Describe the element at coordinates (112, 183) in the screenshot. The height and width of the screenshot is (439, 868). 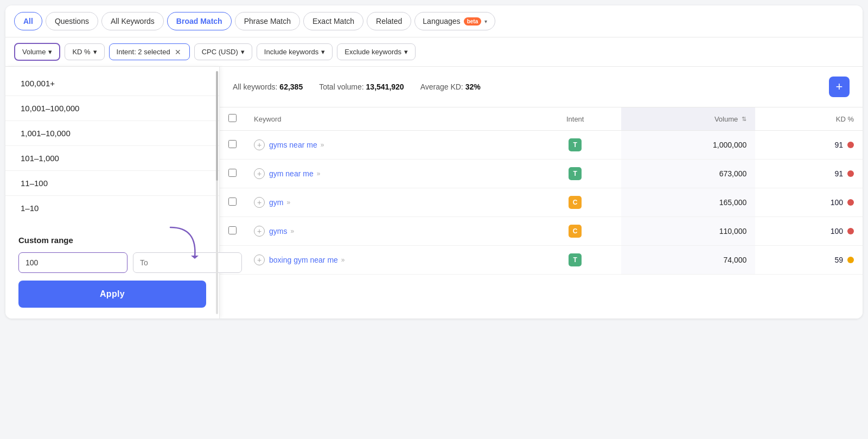
I see `range-option-11-100: 11–100` at that location.